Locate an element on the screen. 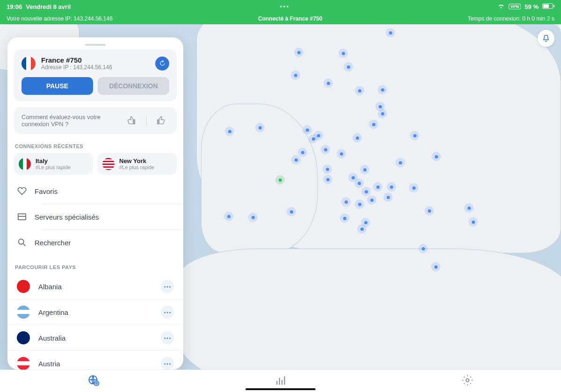 The width and height of the screenshot is (561, 392). flag-usa-icon is located at coordinates (108, 164).